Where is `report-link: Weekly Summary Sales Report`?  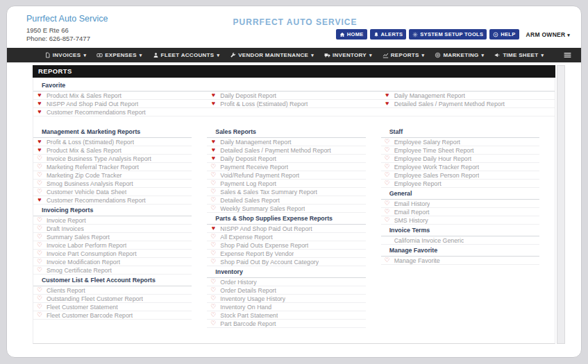 report-link: Weekly Summary Sales Report is located at coordinates (262, 209).